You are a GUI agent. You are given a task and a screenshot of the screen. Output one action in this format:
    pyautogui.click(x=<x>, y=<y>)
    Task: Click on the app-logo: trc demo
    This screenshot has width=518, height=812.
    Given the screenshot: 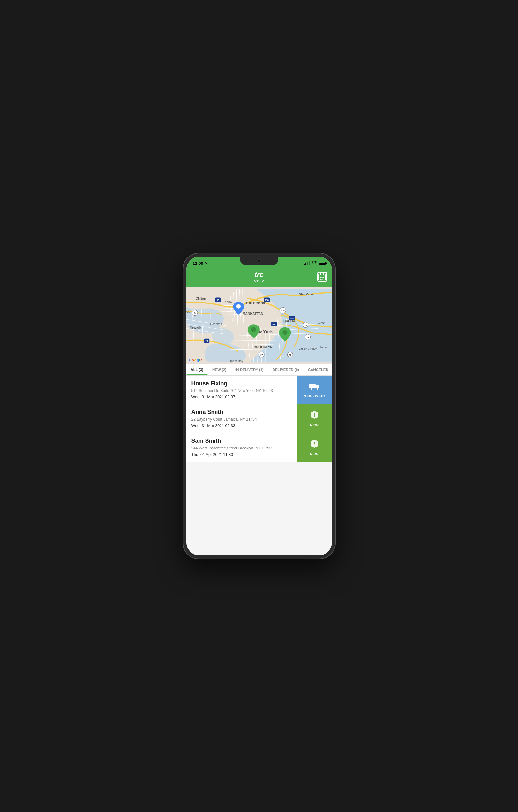 What is the action you would take?
    pyautogui.click(x=259, y=277)
    